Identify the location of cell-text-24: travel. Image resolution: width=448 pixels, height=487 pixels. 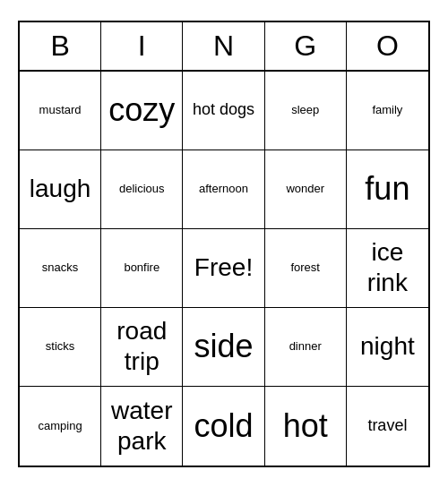
(387, 426).